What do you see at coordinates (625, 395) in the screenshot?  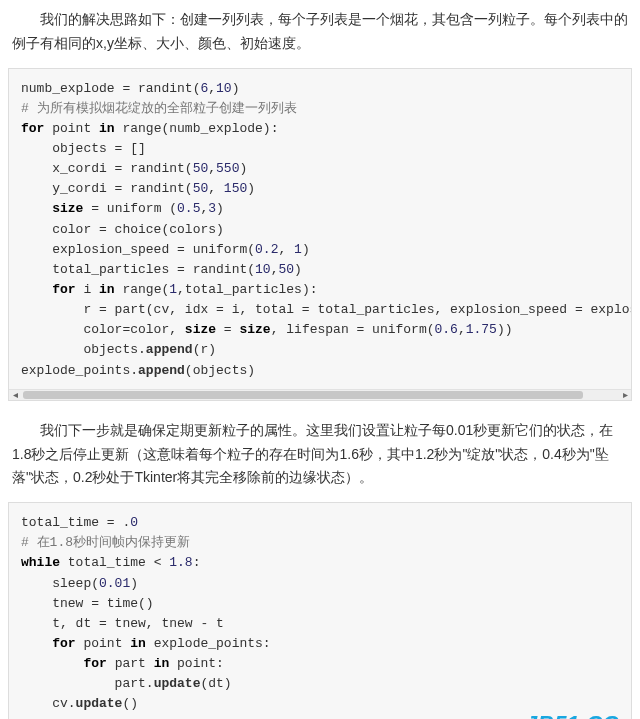 I see `scroll-right-icon: ▸` at bounding box center [625, 395].